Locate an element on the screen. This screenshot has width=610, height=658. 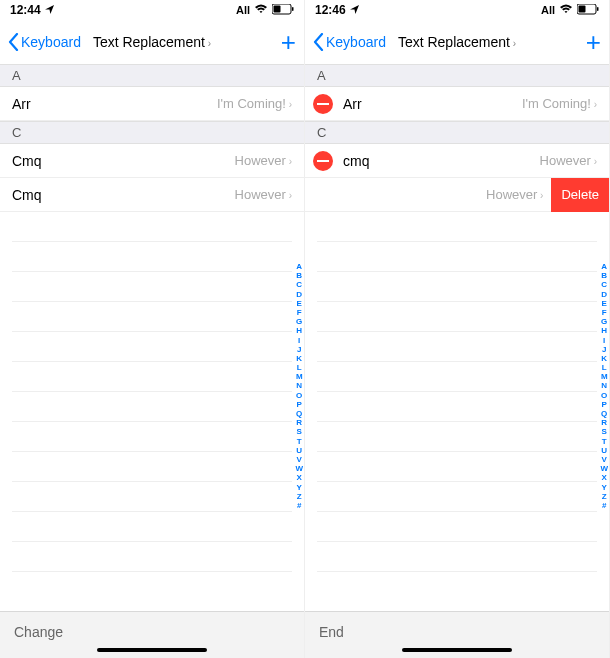
wifi-icon is located at coordinates (566, 10).